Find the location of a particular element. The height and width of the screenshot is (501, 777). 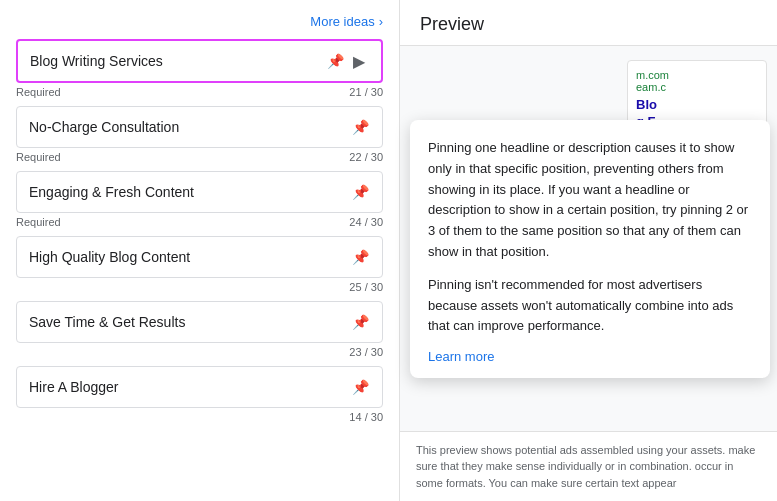

pin-actions-2: 📌 is located at coordinates (360, 127).